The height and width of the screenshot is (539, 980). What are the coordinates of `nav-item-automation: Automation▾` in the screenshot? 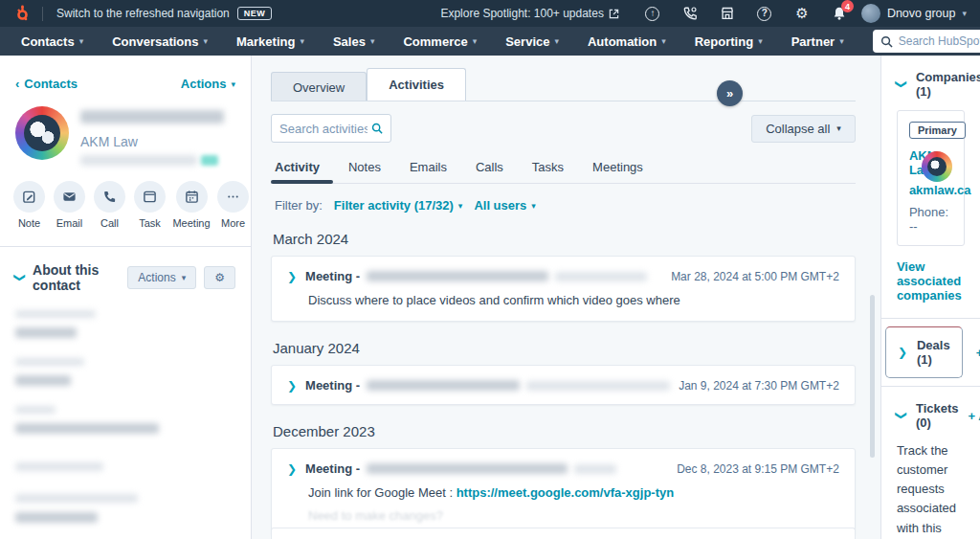 It's located at (627, 42).